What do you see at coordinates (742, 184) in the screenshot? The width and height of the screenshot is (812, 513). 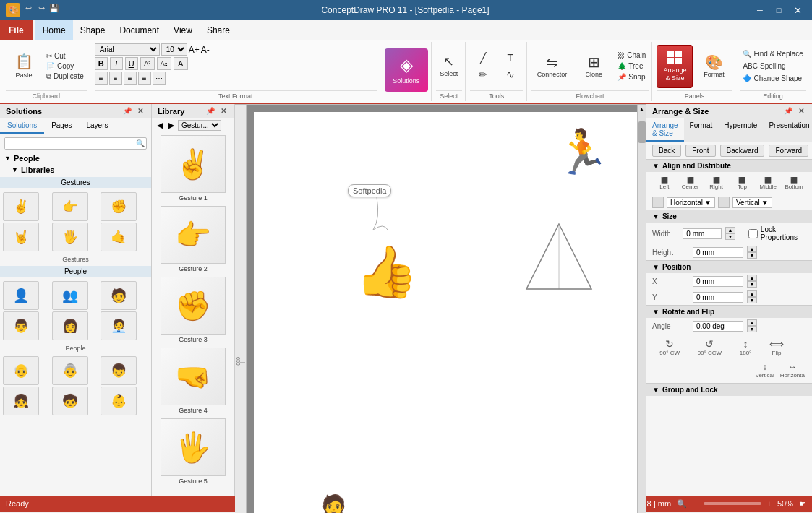 I see `align-top-btn: ⬛ Top` at bounding box center [742, 184].